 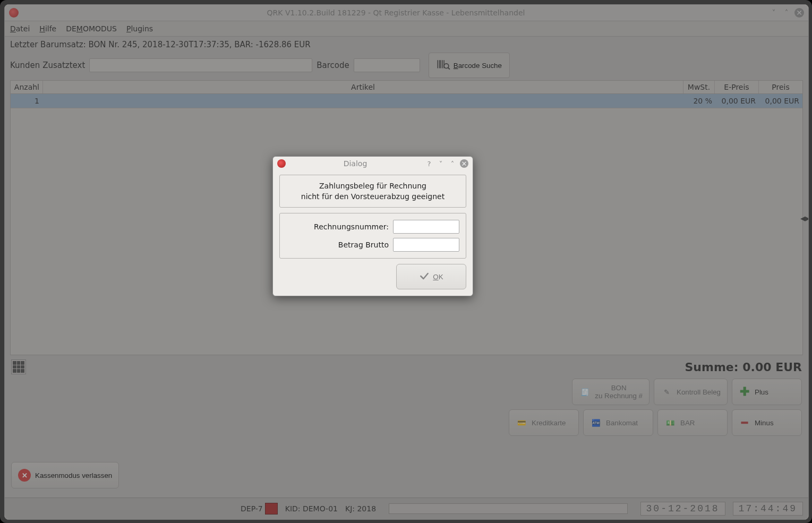 What do you see at coordinates (429, 164) in the screenshot?
I see `dialog-help-icon: ?` at bounding box center [429, 164].